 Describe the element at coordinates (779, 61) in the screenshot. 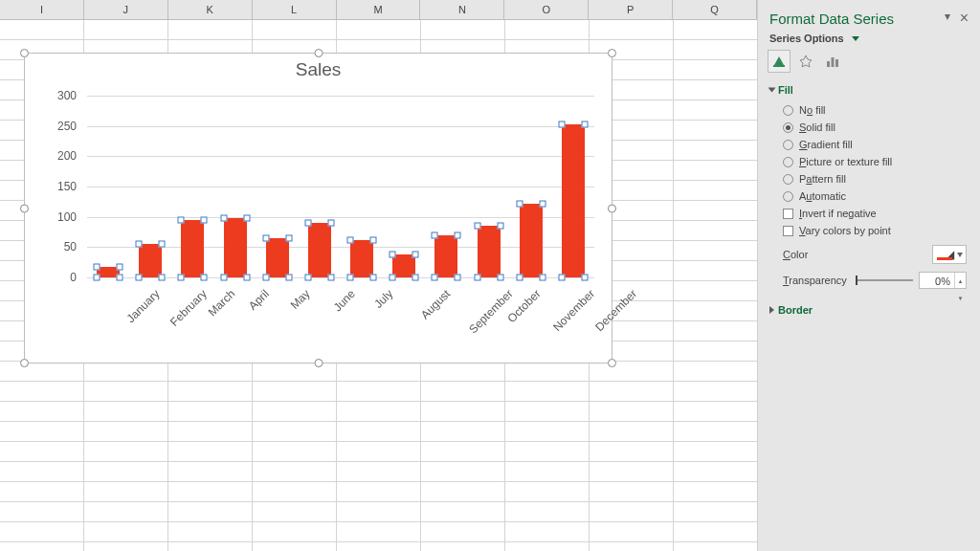

I see `fill-line-tab` at that location.